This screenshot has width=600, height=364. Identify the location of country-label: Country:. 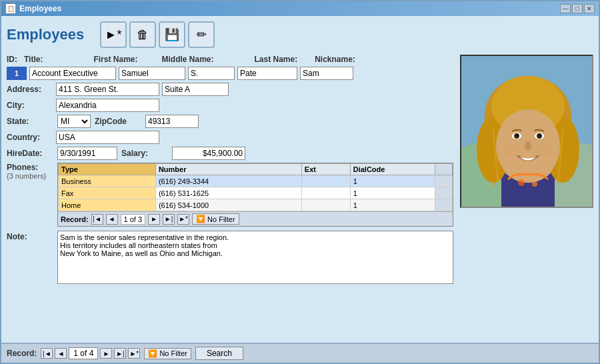
(30, 137).